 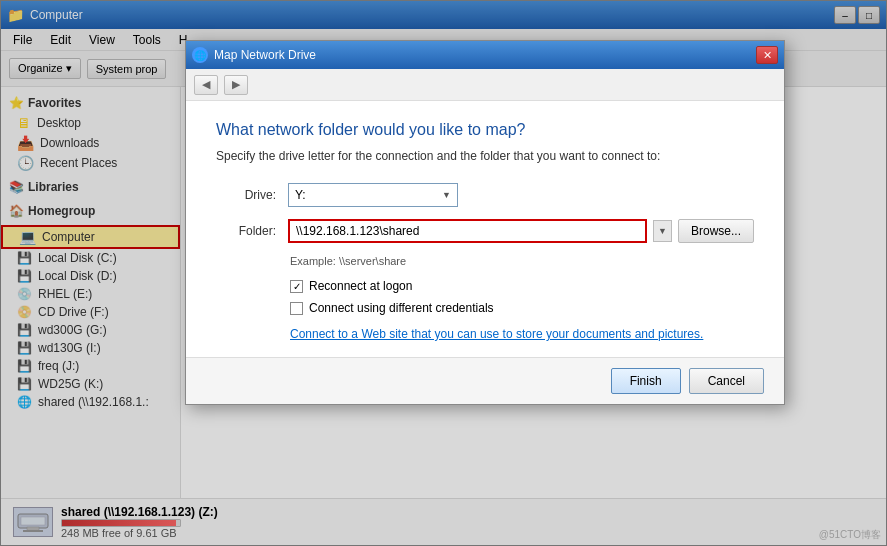 I want to click on reconnect-label: Reconnect at logon, so click(x=360, y=286).